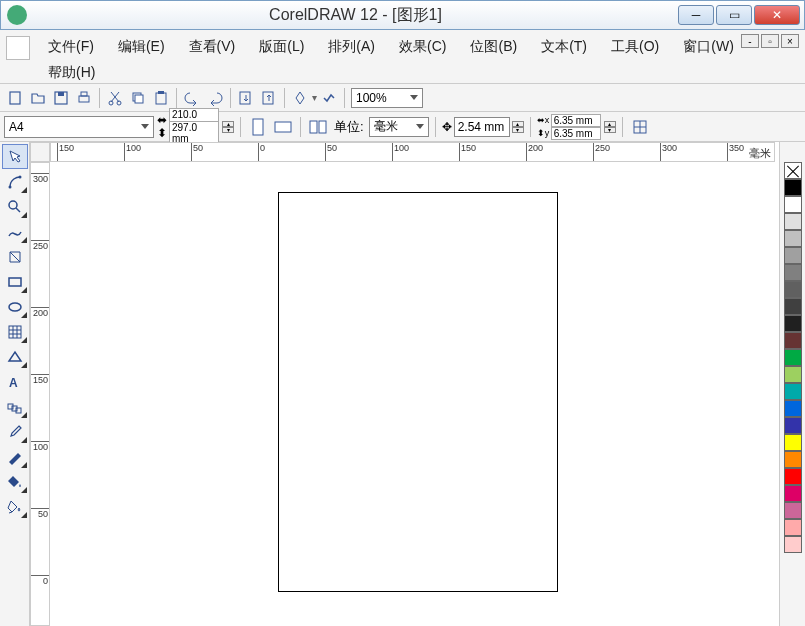  What do you see at coordinates (734, 15) in the screenshot?
I see `maximize-button: ▭` at bounding box center [734, 15].